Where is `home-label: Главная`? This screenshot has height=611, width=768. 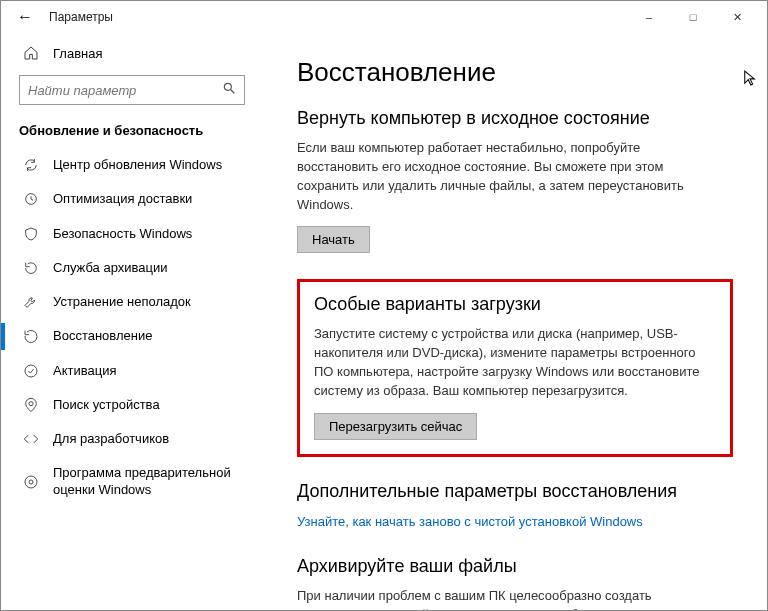 home-label: Главная is located at coordinates (78, 54).